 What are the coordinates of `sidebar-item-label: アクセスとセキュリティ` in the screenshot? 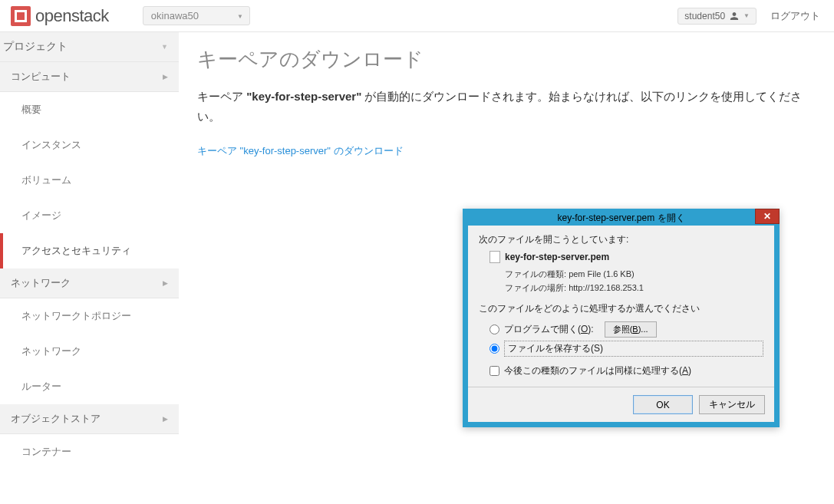 It's located at (77, 250).